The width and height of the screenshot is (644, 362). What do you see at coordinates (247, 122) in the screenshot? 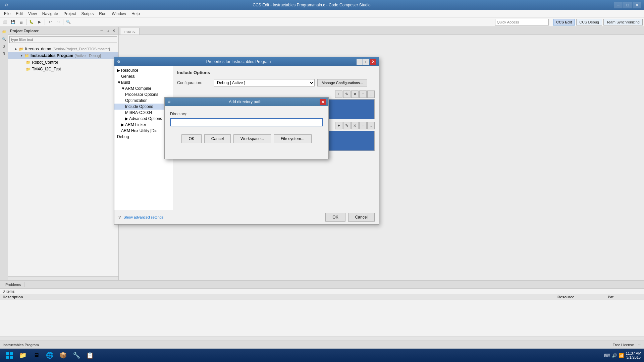
I see `directory-input` at bounding box center [247, 122].